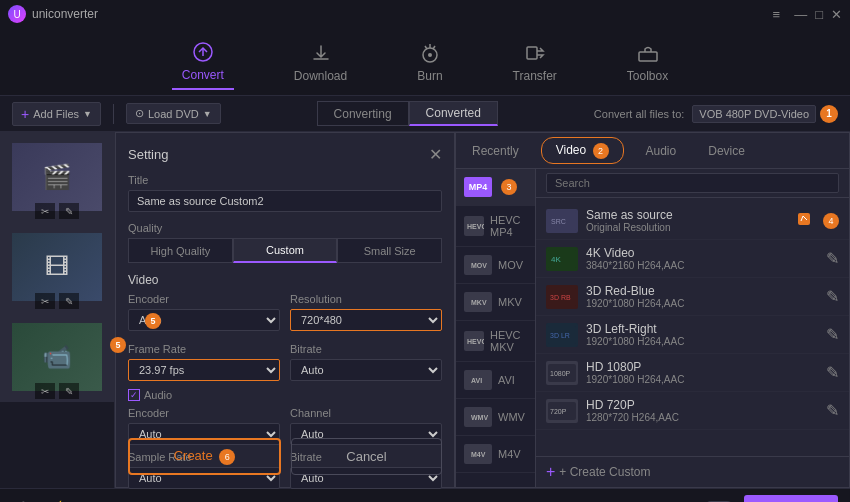 The height and width of the screenshot is (502, 850). Describe the element at coordinates (496, 454) in the screenshot. I see `format-m4v: M4V M4V` at that location.